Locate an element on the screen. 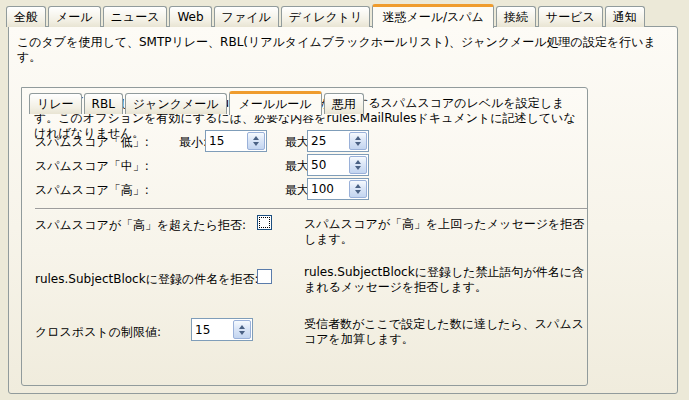  crosspost-limit-label: クロスポストの制限値: is located at coordinates (98, 332).